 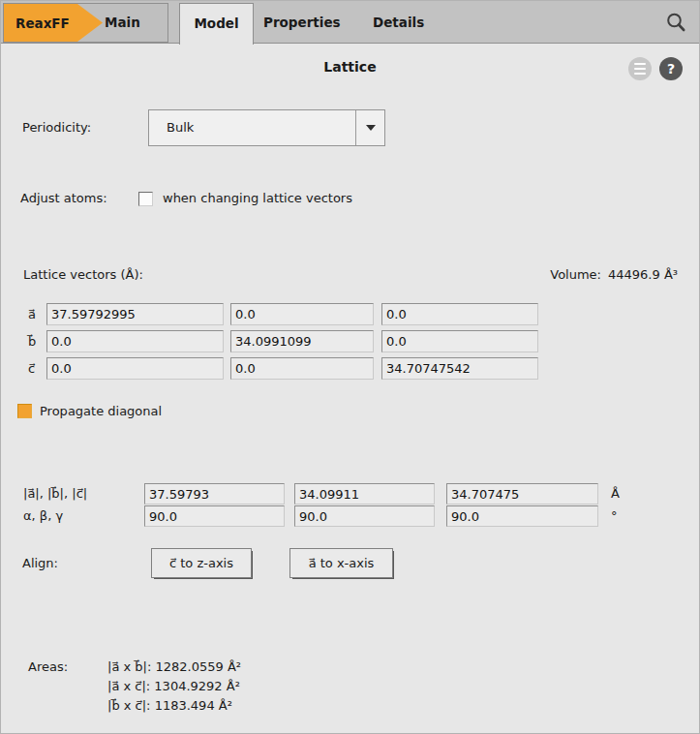 I want to click on tab-properties: Properties, so click(x=302, y=23).